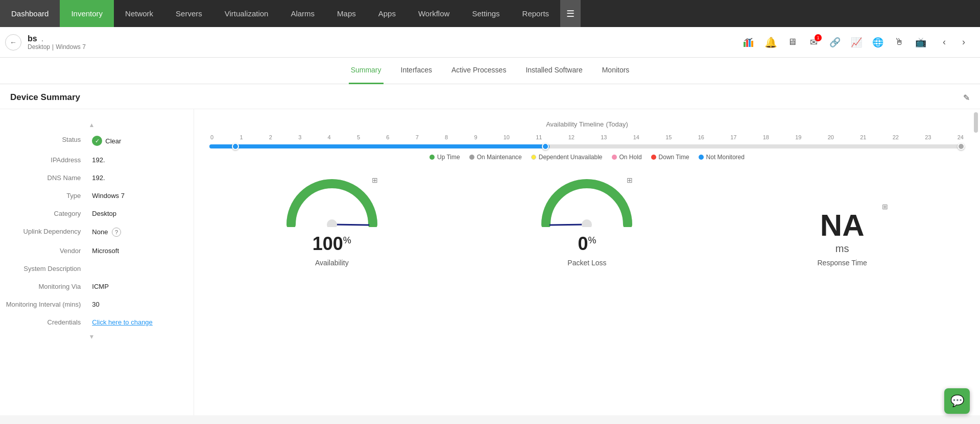 This screenshot has height=424, width=980. What do you see at coordinates (44, 141) in the screenshot?
I see `status-label: Status` at bounding box center [44, 141].